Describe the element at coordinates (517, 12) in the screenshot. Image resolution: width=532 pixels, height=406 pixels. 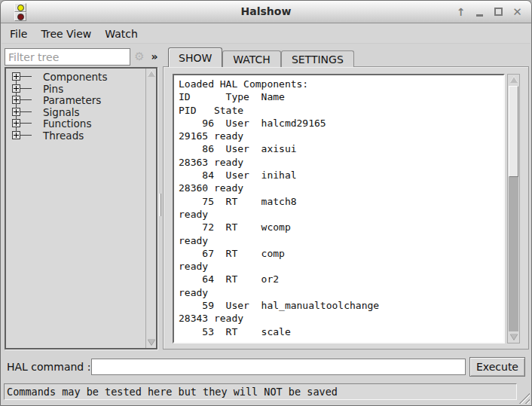
I see `close-icon: ✕` at that location.